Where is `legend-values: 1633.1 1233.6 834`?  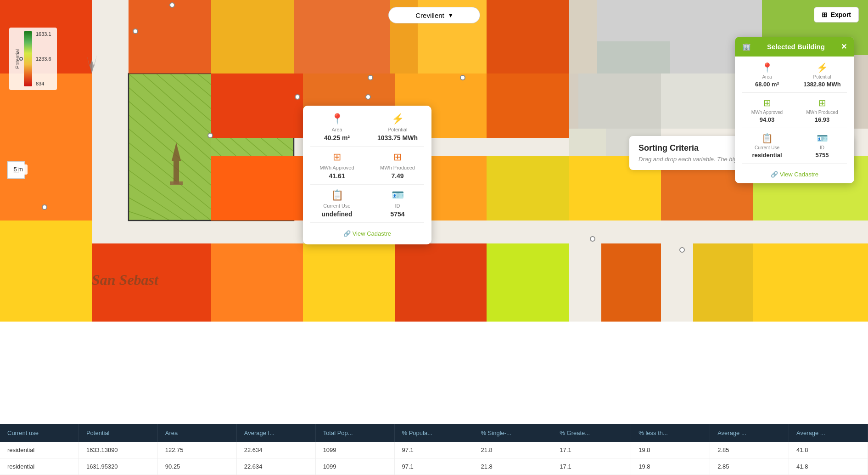 legend-values: 1633.1 1233.6 834 is located at coordinates (44, 59).